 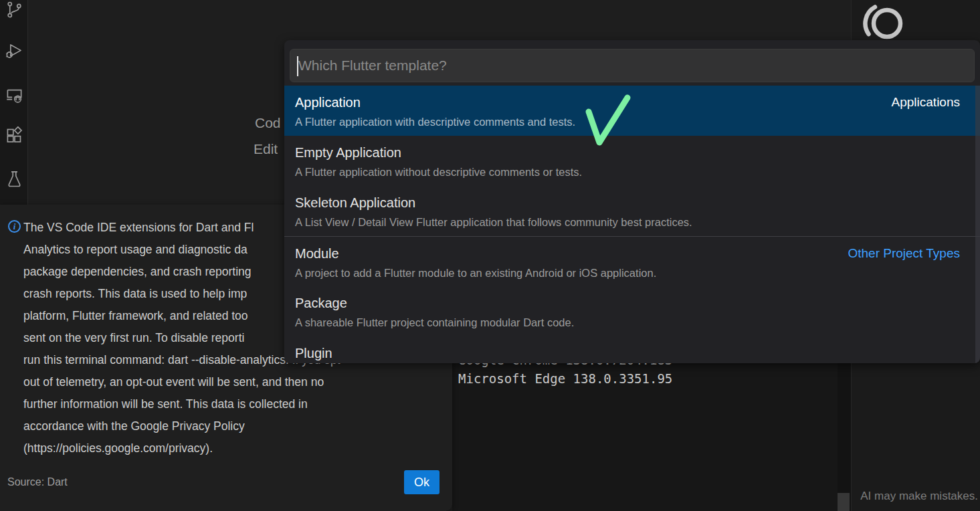 What do you see at coordinates (134, 427) in the screenshot?
I see `notification-text-line: accordance with the Google Privacy Polic…` at bounding box center [134, 427].